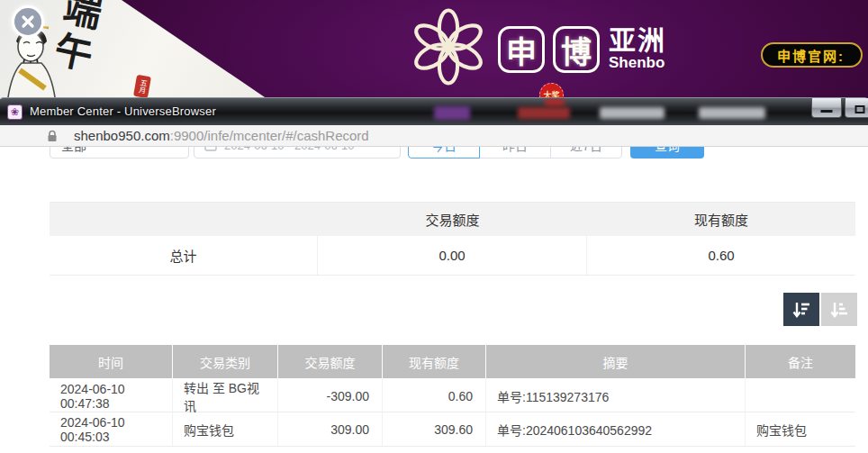  Describe the element at coordinates (839, 310) in the screenshot. I see `sort-ascending-icon` at that location.